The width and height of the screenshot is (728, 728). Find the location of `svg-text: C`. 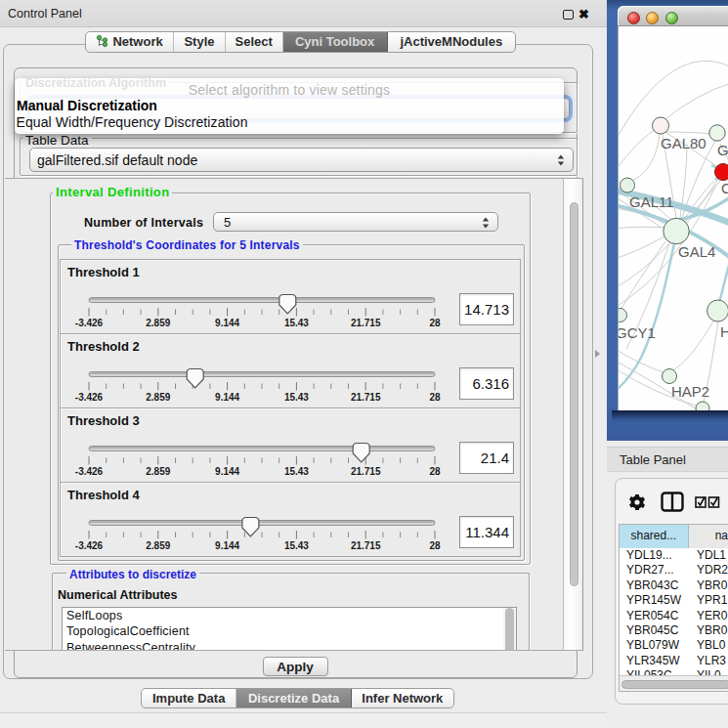

svg-text: C is located at coordinates (725, 188).